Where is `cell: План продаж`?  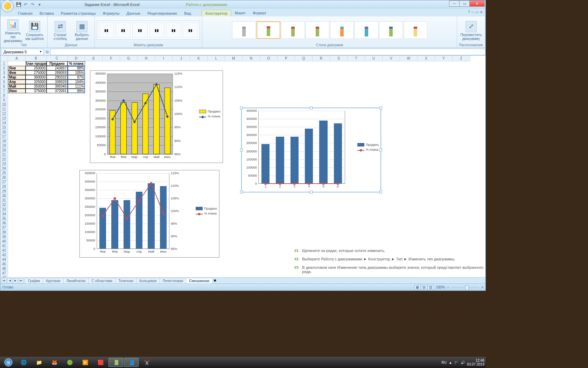
cell: План продаж is located at coordinates (36, 64).